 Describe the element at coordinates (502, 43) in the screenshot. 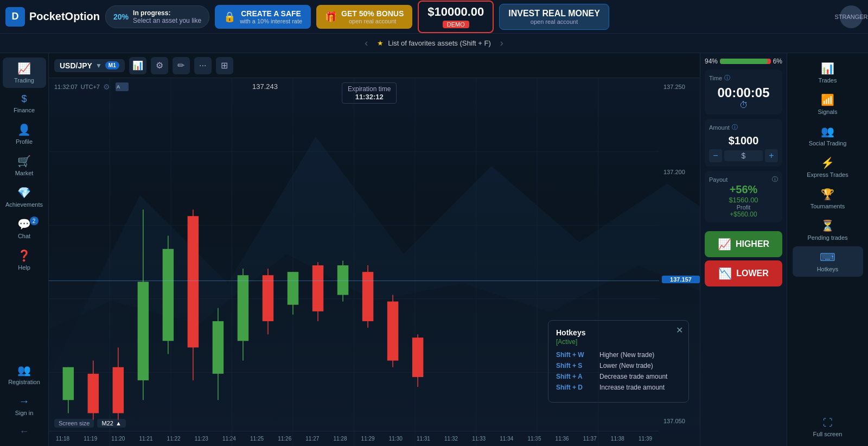

I see `fav-next-arrow: ›` at that location.